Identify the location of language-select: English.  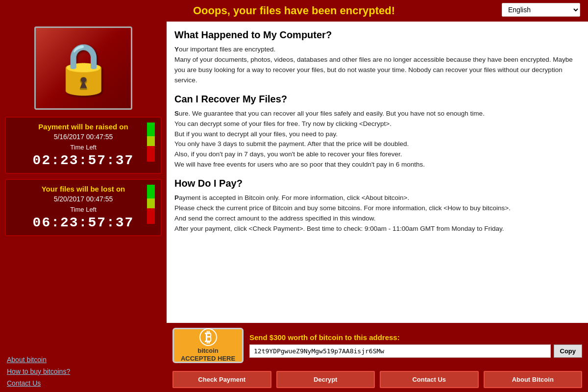
(541, 10).